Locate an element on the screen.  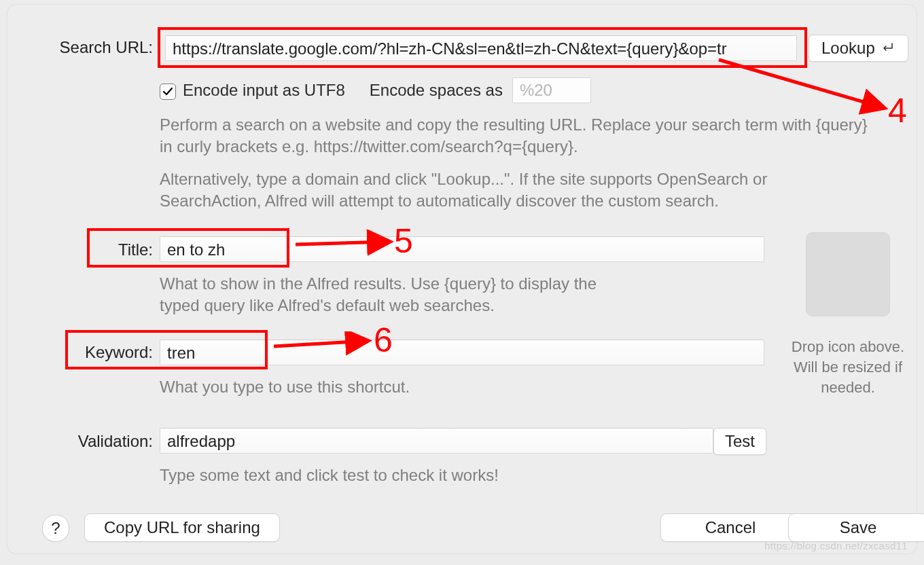
title-label: Title: is located at coordinates (80, 250).